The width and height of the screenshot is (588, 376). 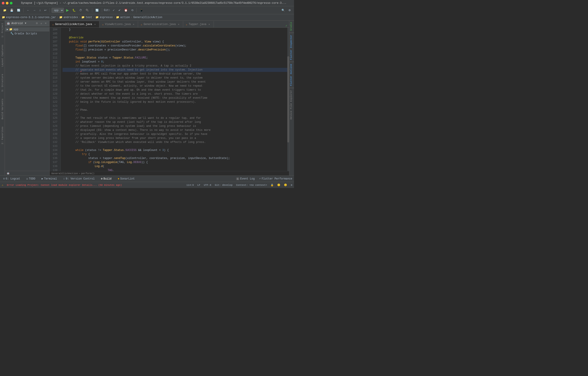 What do you see at coordinates (292, 75) in the screenshot?
I see `flutter-outline-tab: Flutter Outline` at bounding box center [292, 75].